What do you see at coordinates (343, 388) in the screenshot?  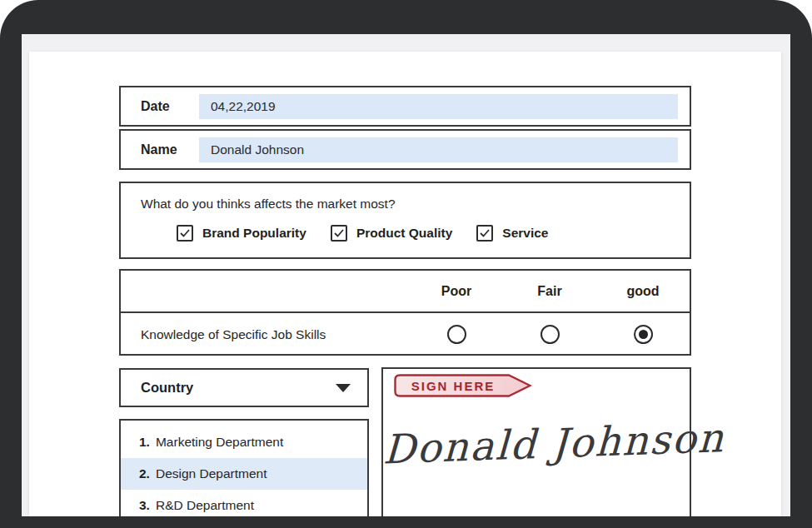 I see `chevron-down-icon` at bounding box center [343, 388].